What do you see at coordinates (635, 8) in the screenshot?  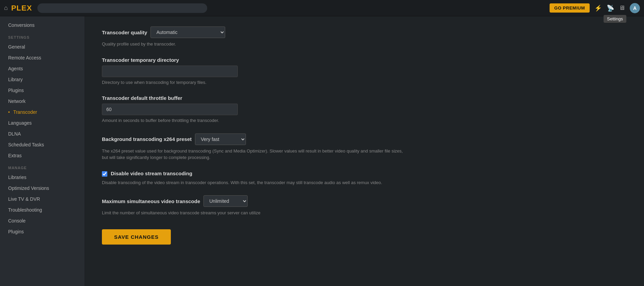 I see `avatar: A` at bounding box center [635, 8].